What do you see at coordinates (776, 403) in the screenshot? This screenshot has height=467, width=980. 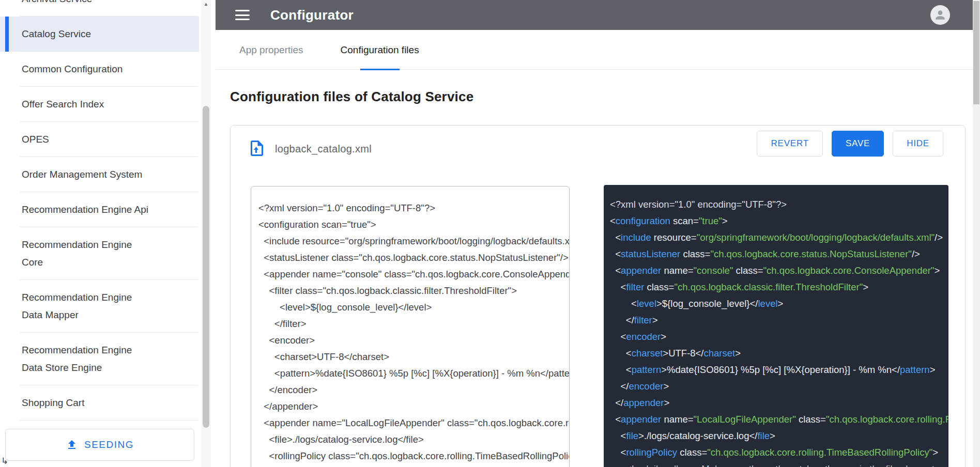 I see `code-line: </appender>` at bounding box center [776, 403].